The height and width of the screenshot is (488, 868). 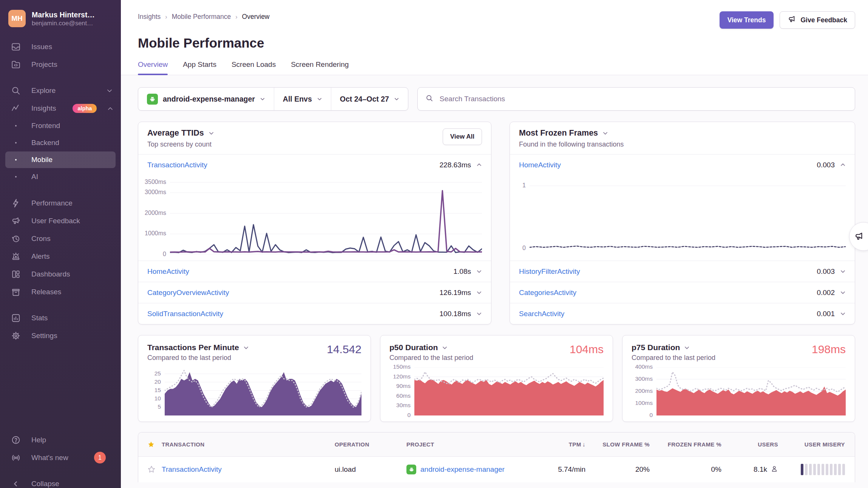 What do you see at coordinates (188, 293) in the screenshot?
I see `transaction-link: CategoryOverviewActivity` at bounding box center [188, 293].